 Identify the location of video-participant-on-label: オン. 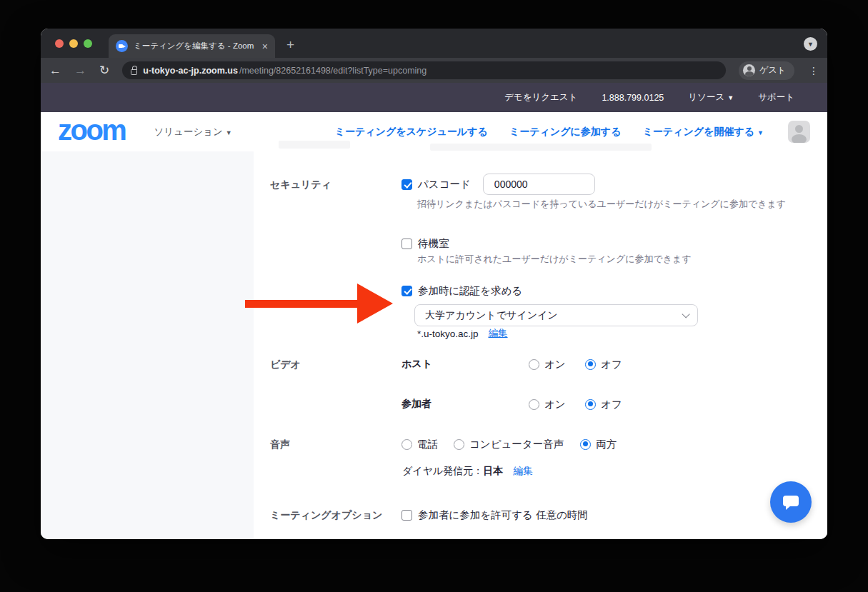
(564, 404).